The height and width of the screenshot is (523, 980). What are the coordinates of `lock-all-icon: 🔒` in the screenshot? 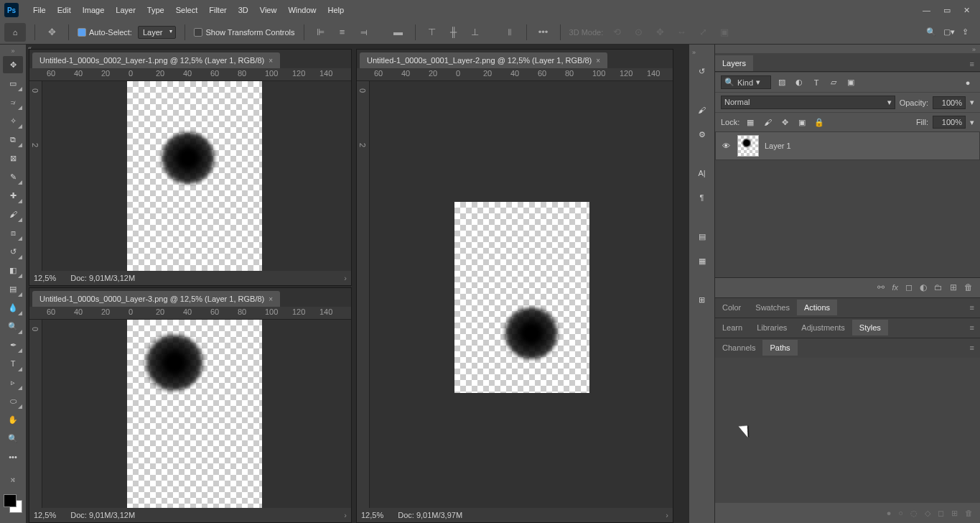 It's located at (819, 122).